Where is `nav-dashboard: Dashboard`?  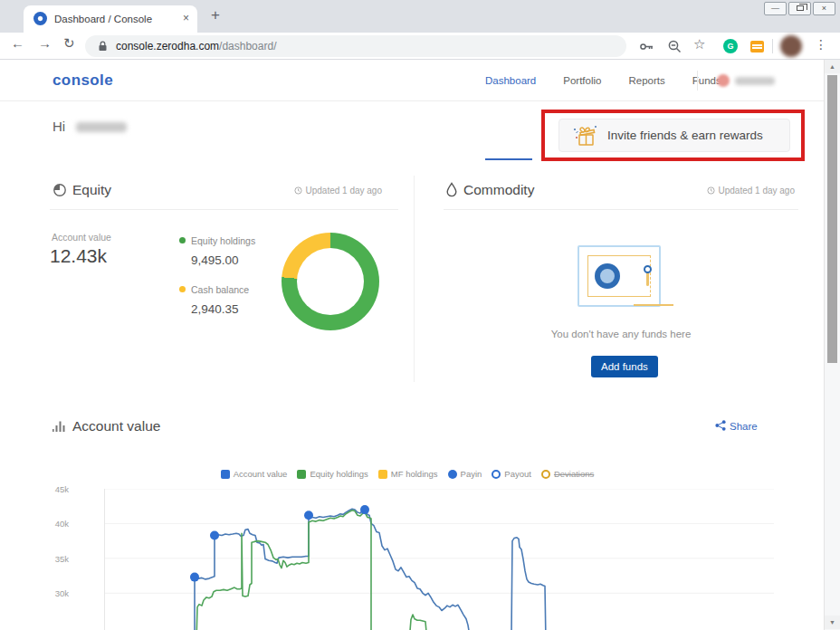 nav-dashboard: Dashboard is located at coordinates (511, 81).